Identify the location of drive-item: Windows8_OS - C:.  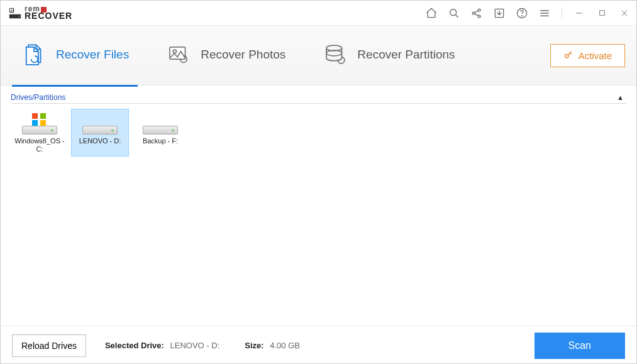
(40, 133).